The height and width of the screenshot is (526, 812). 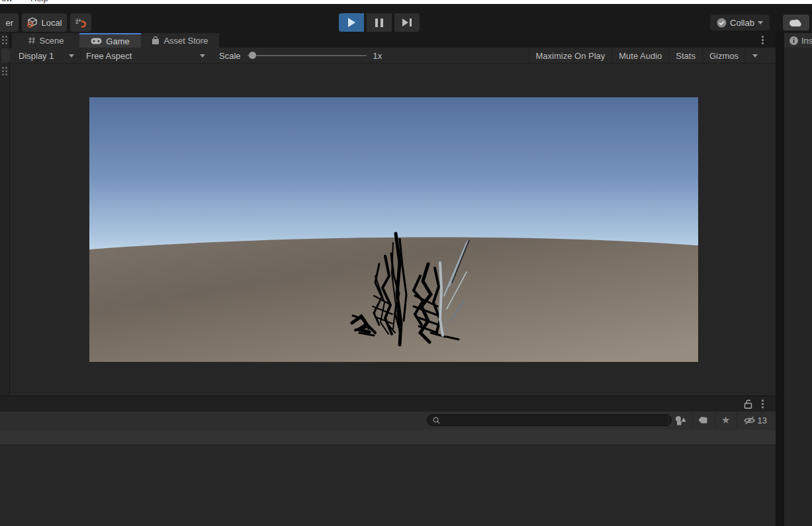 I want to click on scale-label: Scale, so click(x=230, y=56).